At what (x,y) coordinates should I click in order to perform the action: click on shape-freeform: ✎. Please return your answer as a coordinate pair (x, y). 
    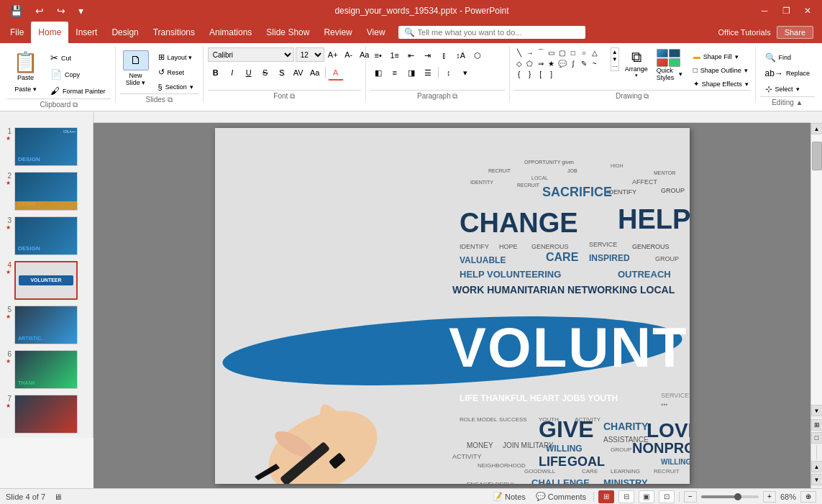
    Looking at the image, I should click on (584, 63).